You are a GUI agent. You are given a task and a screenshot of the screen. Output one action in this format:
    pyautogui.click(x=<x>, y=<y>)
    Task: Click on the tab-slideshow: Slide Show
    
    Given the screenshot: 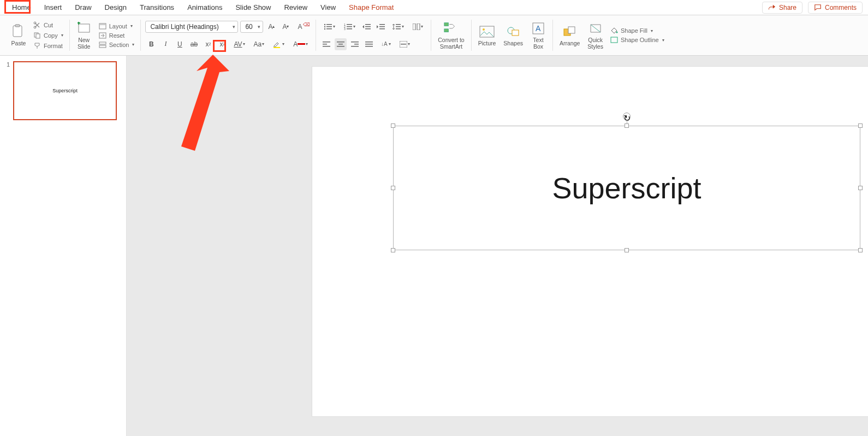 What is the action you would take?
    pyautogui.click(x=253, y=8)
    